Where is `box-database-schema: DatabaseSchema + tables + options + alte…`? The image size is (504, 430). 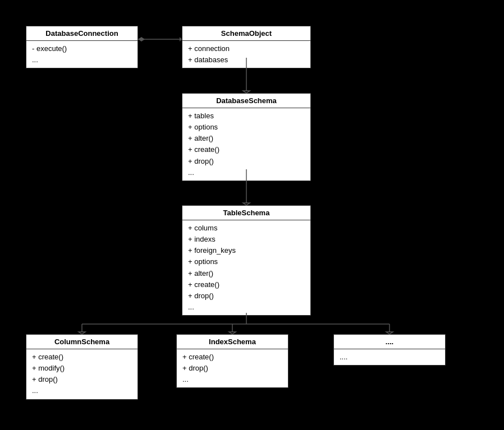 box-database-schema: DatabaseSchema + tables + options + alte… is located at coordinates (246, 137).